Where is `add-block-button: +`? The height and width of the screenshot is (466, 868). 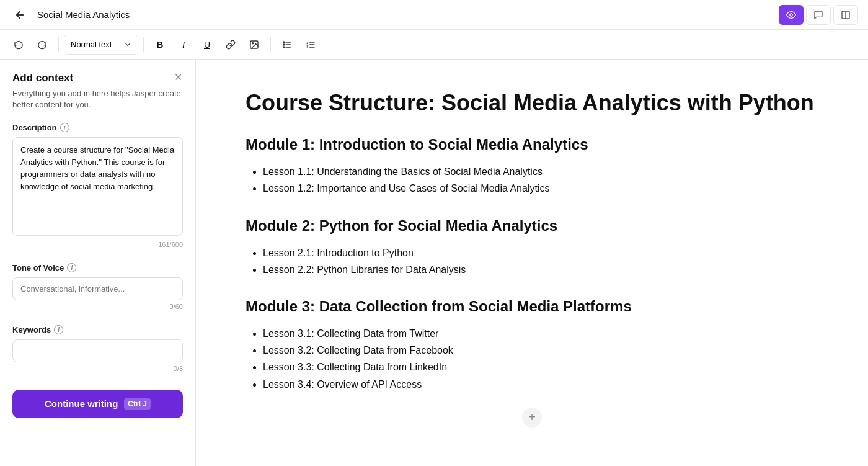
add-block-button: + is located at coordinates (532, 418).